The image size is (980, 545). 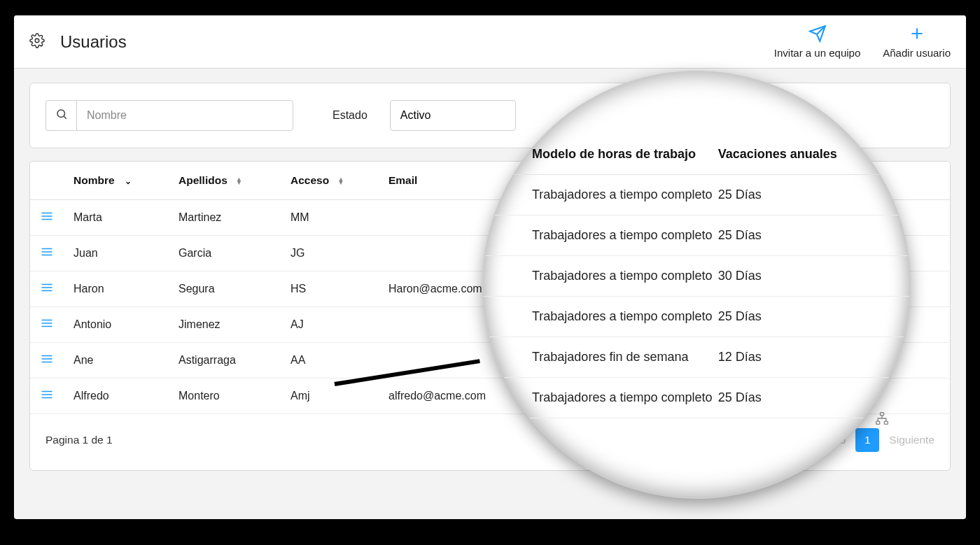 What do you see at coordinates (79, 440) in the screenshot?
I see `page-info: Pagina 1 de 1` at bounding box center [79, 440].